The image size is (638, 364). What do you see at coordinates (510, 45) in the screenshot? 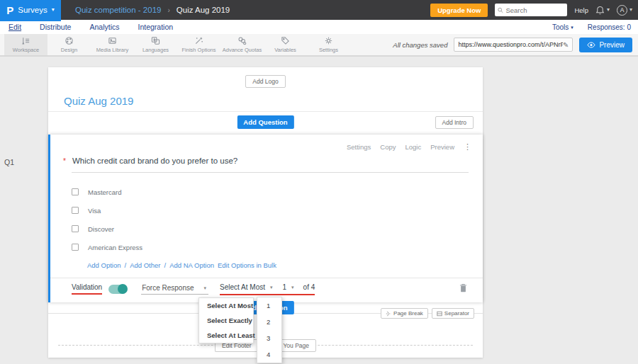
I see `survey-url-input` at bounding box center [510, 45].